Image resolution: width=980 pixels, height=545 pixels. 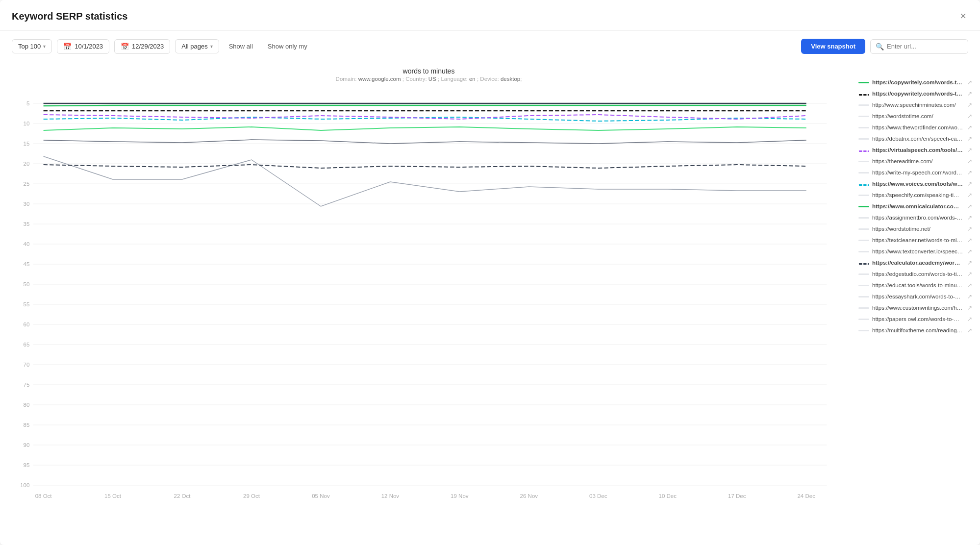 I want to click on legend-item: https://textcleaner.net/words-to-minutes…, so click(x=915, y=240).